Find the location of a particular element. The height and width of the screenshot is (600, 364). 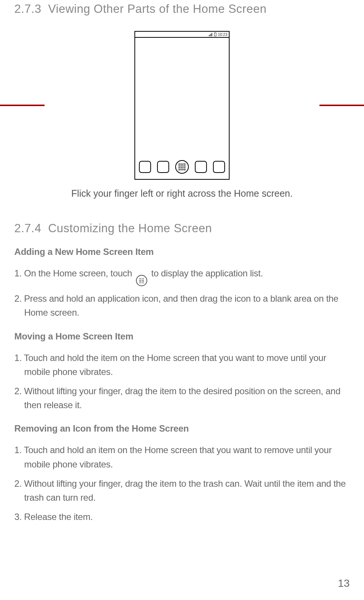

removing-step-2: 2. Without lifting your finger, drag the… is located at coordinates (182, 490).